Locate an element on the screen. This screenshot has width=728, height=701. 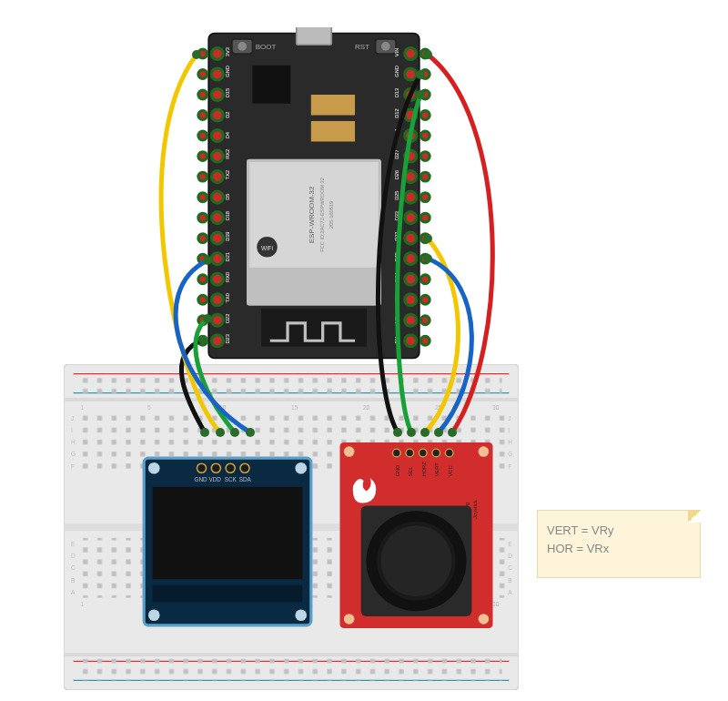
svg-text: D5 is located at coordinates (228, 197).